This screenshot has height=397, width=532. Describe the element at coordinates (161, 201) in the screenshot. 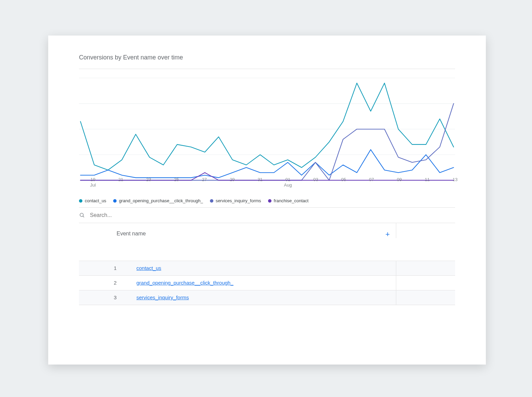

I see `legend-label: grand_opening_purchase__click_through_` at that location.